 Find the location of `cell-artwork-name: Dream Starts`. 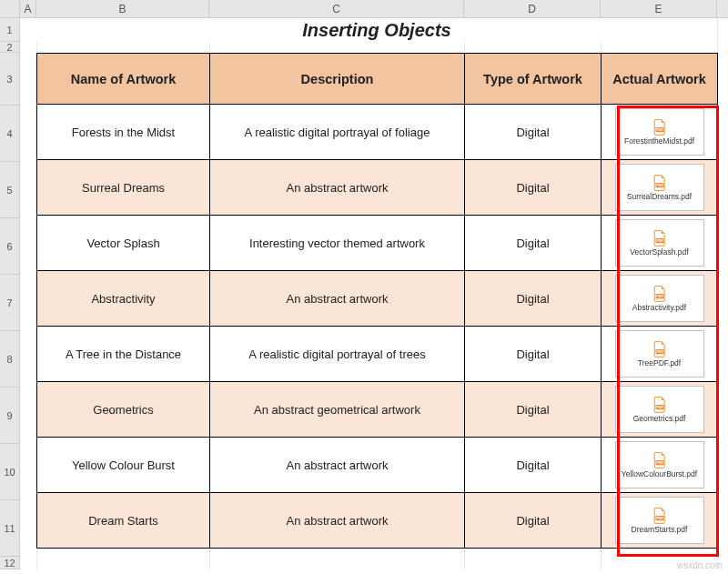

cell-artwork-name: Dream Starts is located at coordinates (124, 520).